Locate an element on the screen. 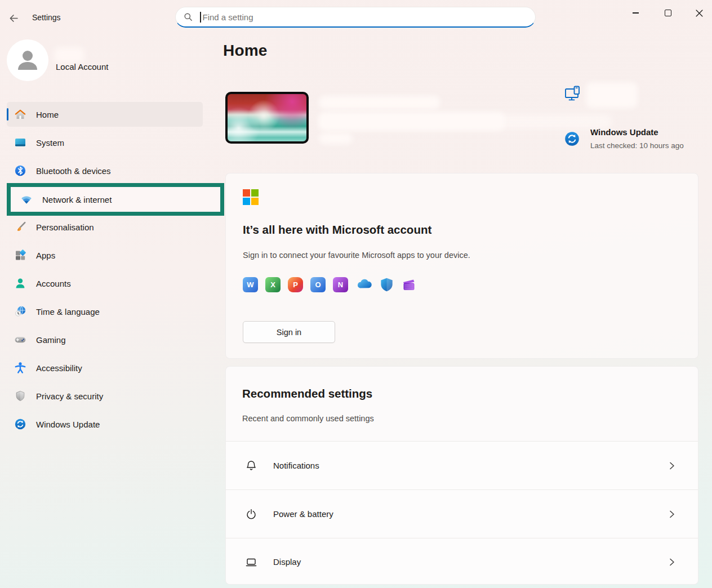 Image resolution: width=712 pixels, height=588 pixels. sidebar-item-label: Accessibility is located at coordinates (59, 368).